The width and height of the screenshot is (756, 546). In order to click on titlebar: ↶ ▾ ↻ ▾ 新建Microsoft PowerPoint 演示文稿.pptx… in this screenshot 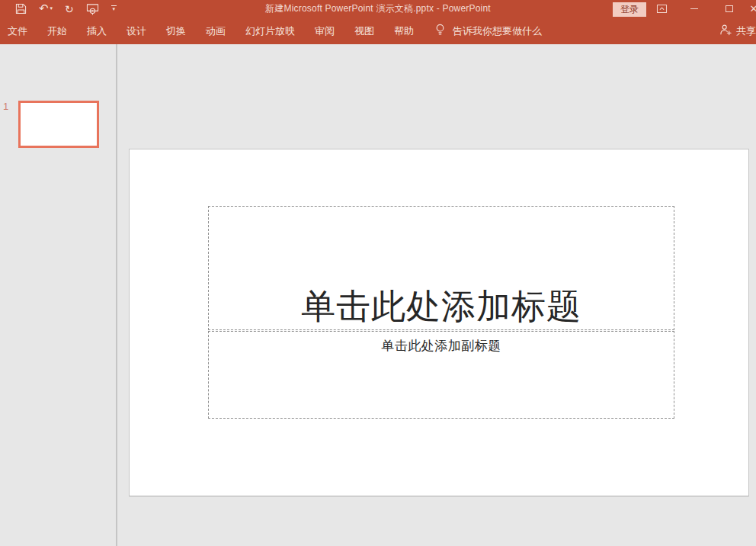, I will do `click(378, 9)`.